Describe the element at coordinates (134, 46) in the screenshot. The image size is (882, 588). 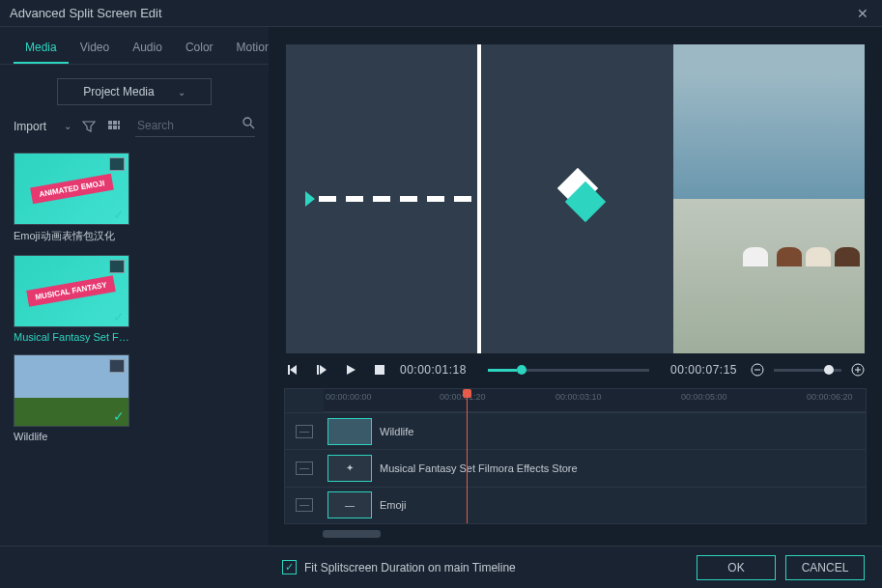
I see `tab-strip: Media Video Audio Color Motion` at that location.